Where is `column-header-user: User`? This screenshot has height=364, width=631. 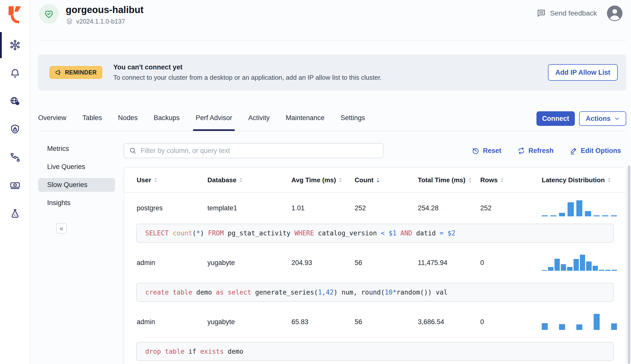 column-header-user: User is located at coordinates (172, 180).